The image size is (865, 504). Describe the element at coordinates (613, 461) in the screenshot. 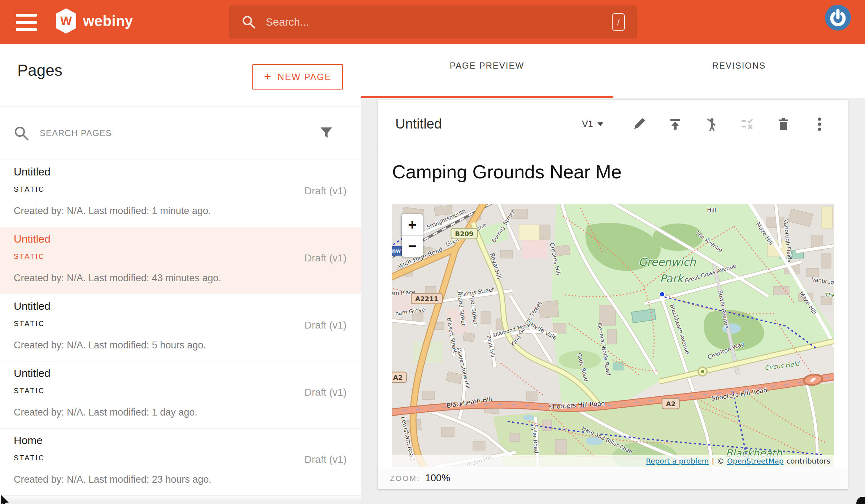

I see `map-attribution: Report a problem | © OpenStreetMap contr…` at that location.